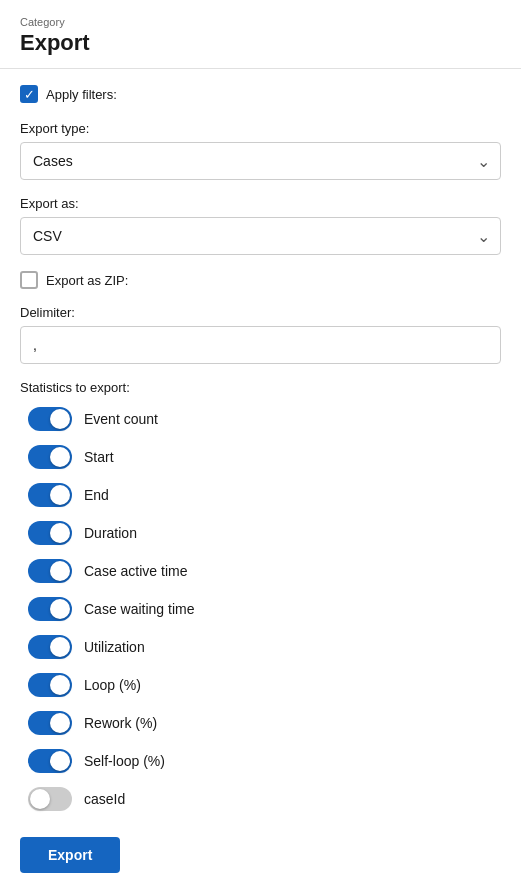 This screenshot has width=521, height=890. What do you see at coordinates (260, 204) in the screenshot?
I see `export-as-label: Export as:` at bounding box center [260, 204].